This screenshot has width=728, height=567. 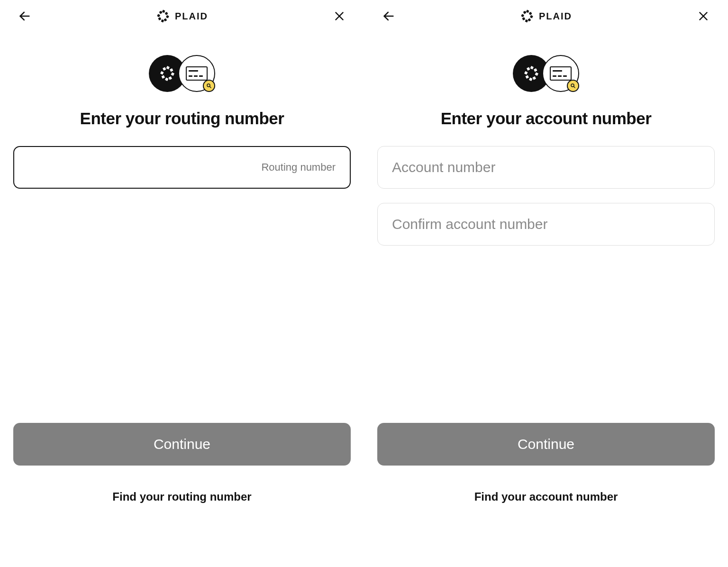 What do you see at coordinates (546, 224) in the screenshot?
I see `confirm-account-number-input` at bounding box center [546, 224].